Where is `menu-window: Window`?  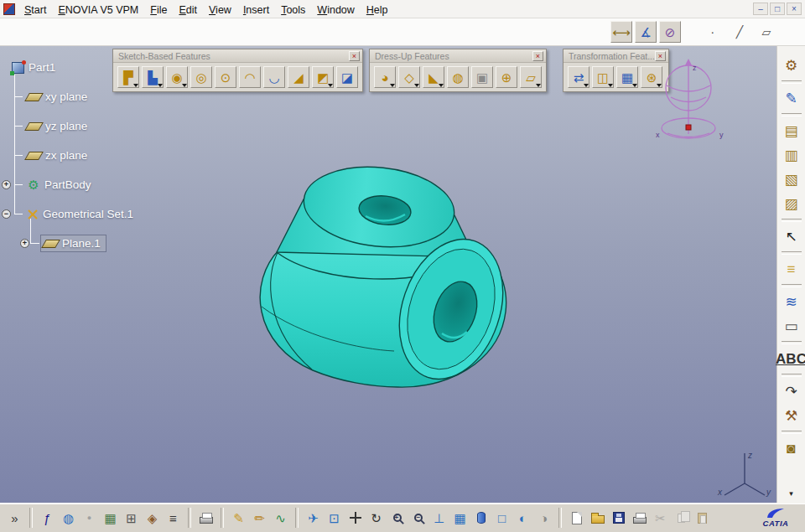
menu-window: Window is located at coordinates (335, 10).